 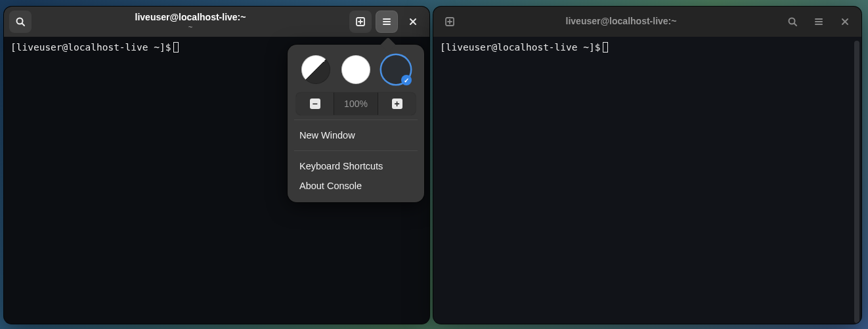 What do you see at coordinates (356, 186) in the screenshot?
I see `menu-item-about: About Console` at bounding box center [356, 186].